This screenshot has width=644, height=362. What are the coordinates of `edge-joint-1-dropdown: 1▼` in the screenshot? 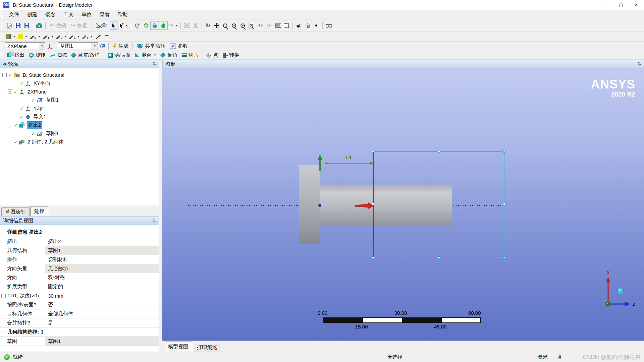 It's located at (48, 37).